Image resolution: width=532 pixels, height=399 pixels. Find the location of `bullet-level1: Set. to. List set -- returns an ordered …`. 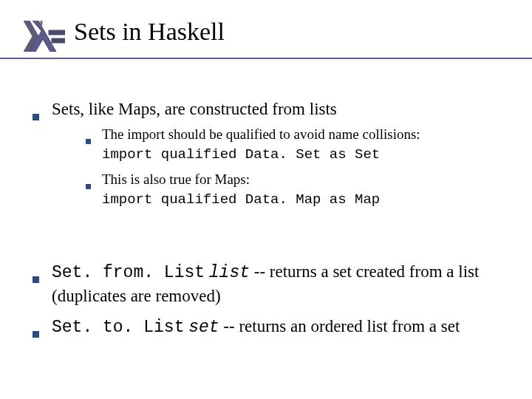

bullet-level1: Set. to. List set -- returns an ordered … is located at coordinates (266, 330).